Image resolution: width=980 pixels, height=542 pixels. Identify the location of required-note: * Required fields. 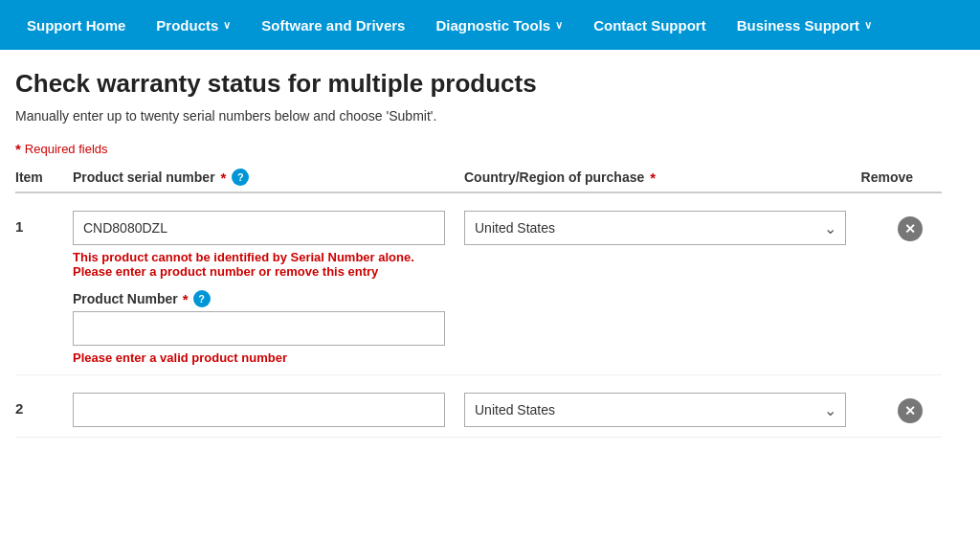
(479, 149).